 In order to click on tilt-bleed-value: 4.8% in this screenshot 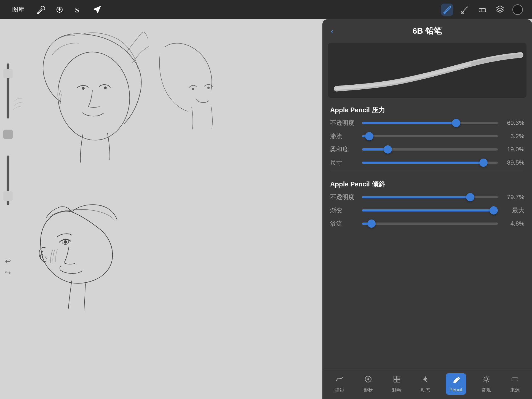, I will do `click(513, 224)`.